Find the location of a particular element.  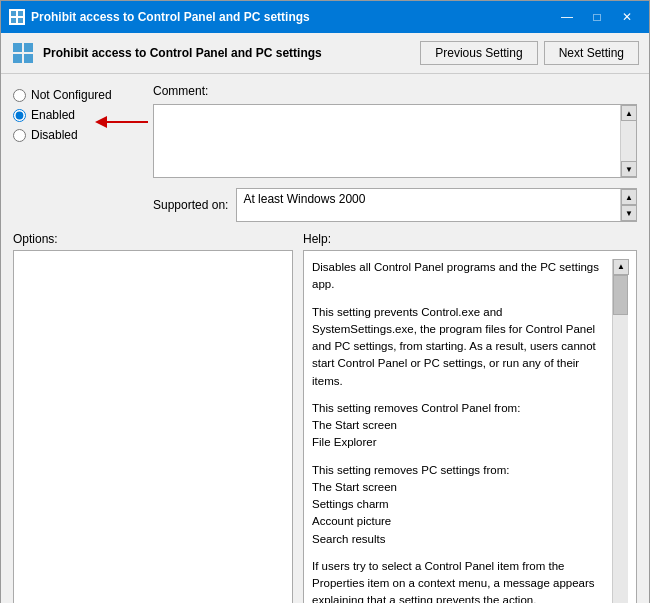

comment-scroll-down: ▼ is located at coordinates (629, 169).